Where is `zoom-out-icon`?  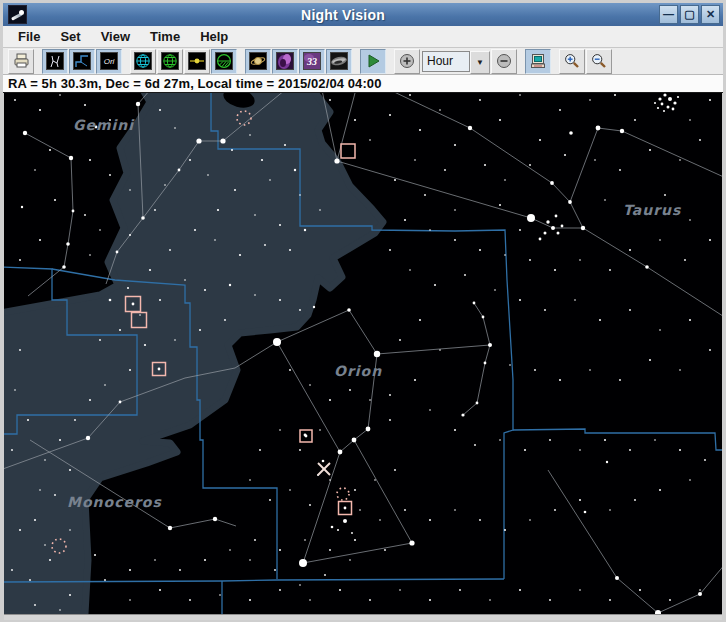
zoom-out-icon is located at coordinates (599, 61).